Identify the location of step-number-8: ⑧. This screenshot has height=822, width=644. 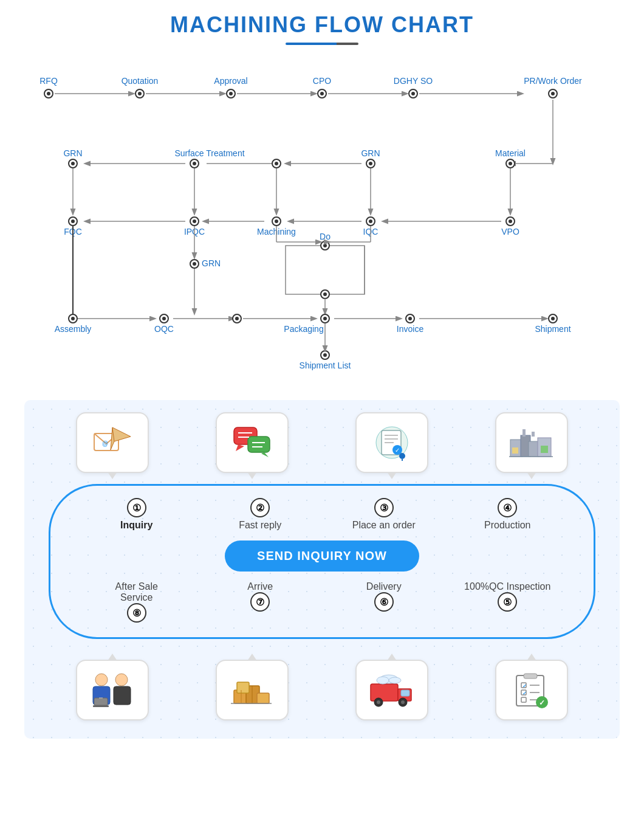
(137, 613).